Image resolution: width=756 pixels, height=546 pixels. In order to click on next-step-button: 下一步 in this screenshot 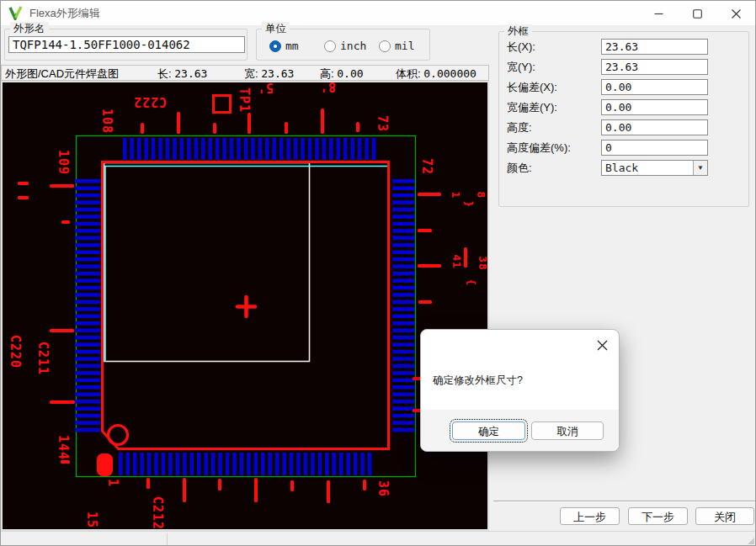, I will do `click(658, 517)`.